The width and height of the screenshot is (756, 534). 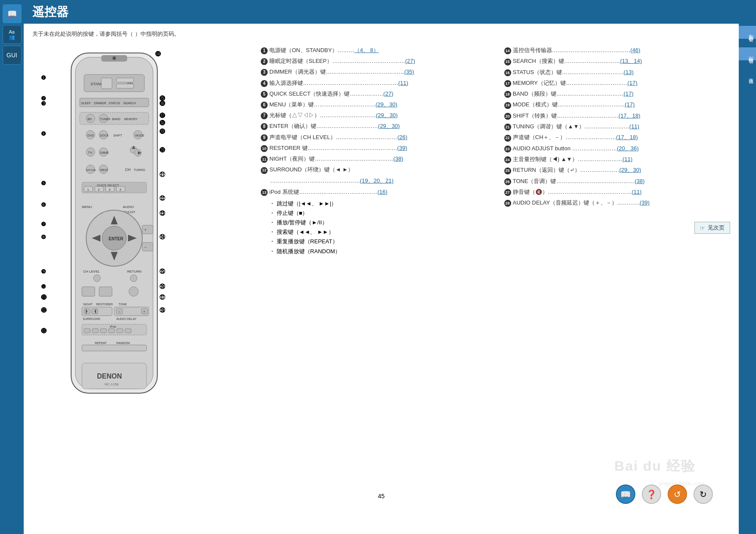 I want to click on svg-text: SHIFT, so click(x=118, y=135).